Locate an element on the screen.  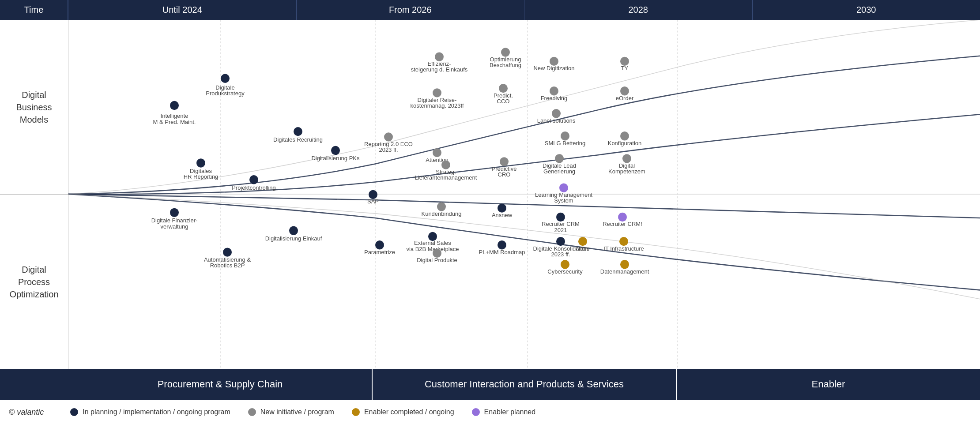
legend-label-new-initiative: New initiative / program is located at coordinates (298, 412).